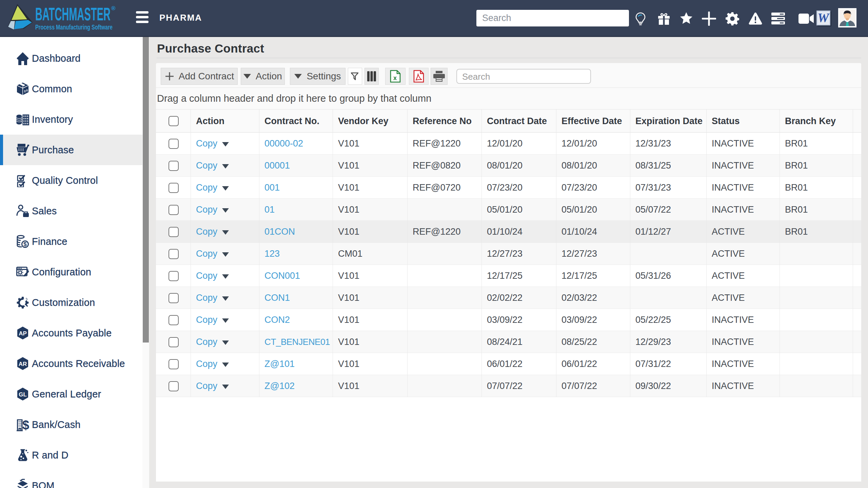 The image size is (868, 488). I want to click on svg-text: x, so click(395, 78).